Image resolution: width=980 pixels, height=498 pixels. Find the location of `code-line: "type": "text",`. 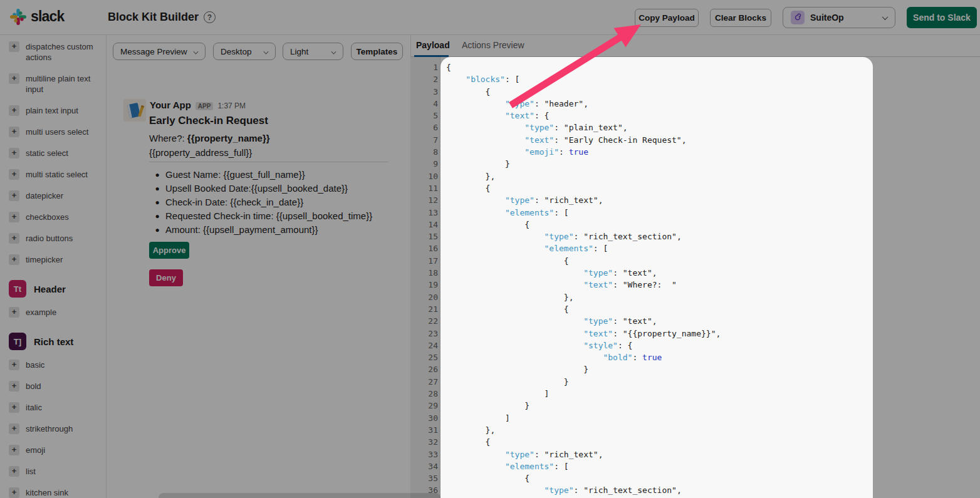

code-line: "type": "text", is located at coordinates (659, 321).